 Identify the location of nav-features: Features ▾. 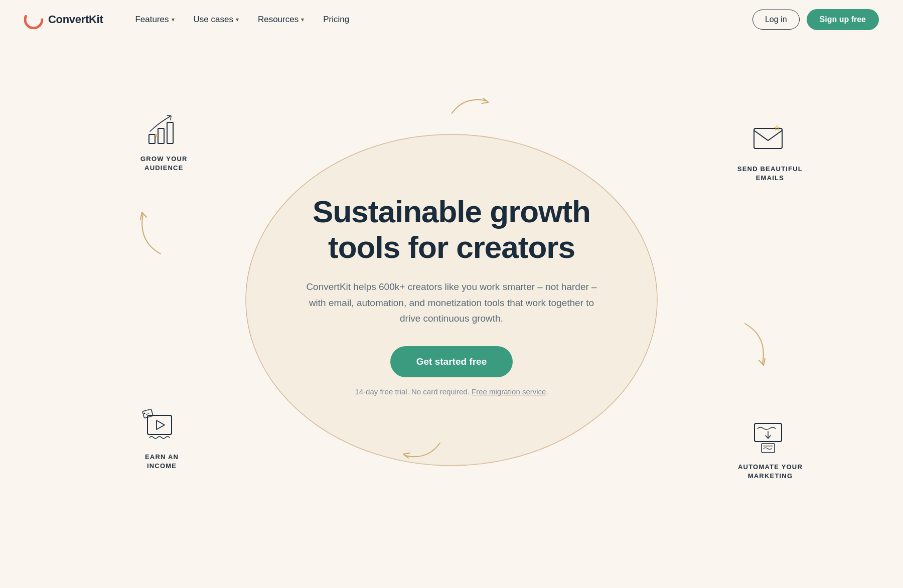
(155, 20).